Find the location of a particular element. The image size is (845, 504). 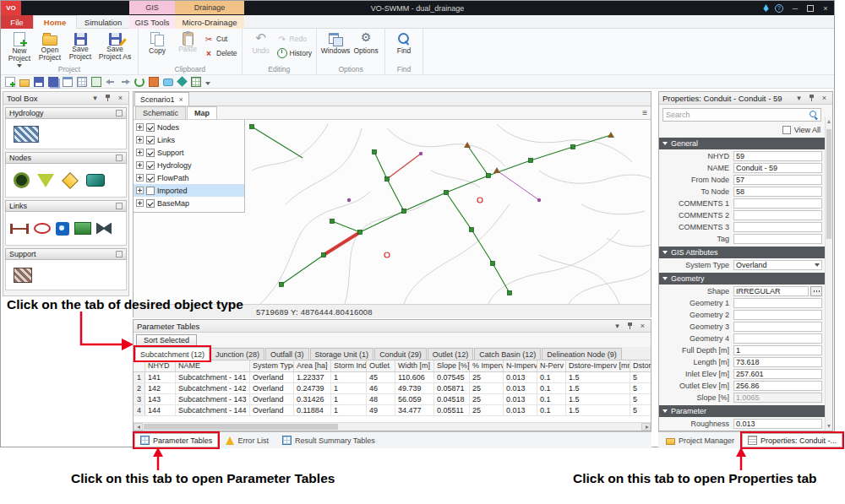

find-button: Find is located at coordinates (404, 42).